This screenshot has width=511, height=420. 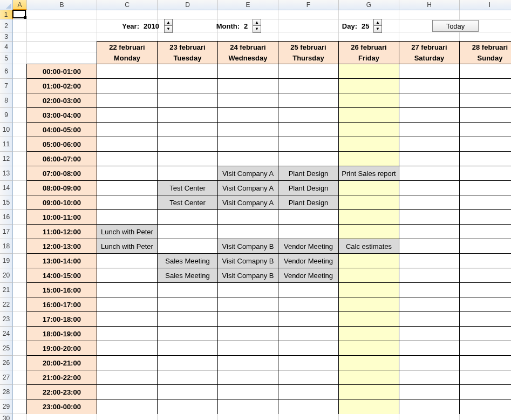 I want to click on cell-d4-t1, so click(x=369, y=86).